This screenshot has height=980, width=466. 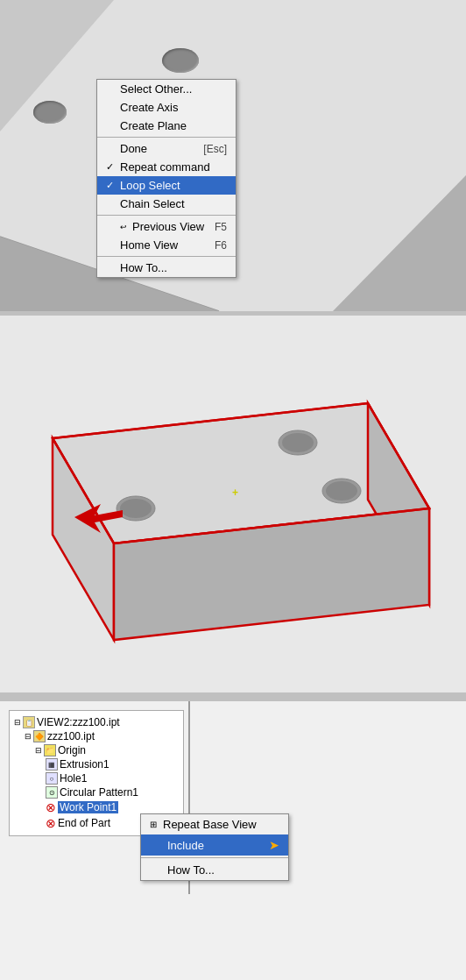 What do you see at coordinates (152, 203) in the screenshot?
I see `menu-label-chain-select: Chain Select` at bounding box center [152, 203].